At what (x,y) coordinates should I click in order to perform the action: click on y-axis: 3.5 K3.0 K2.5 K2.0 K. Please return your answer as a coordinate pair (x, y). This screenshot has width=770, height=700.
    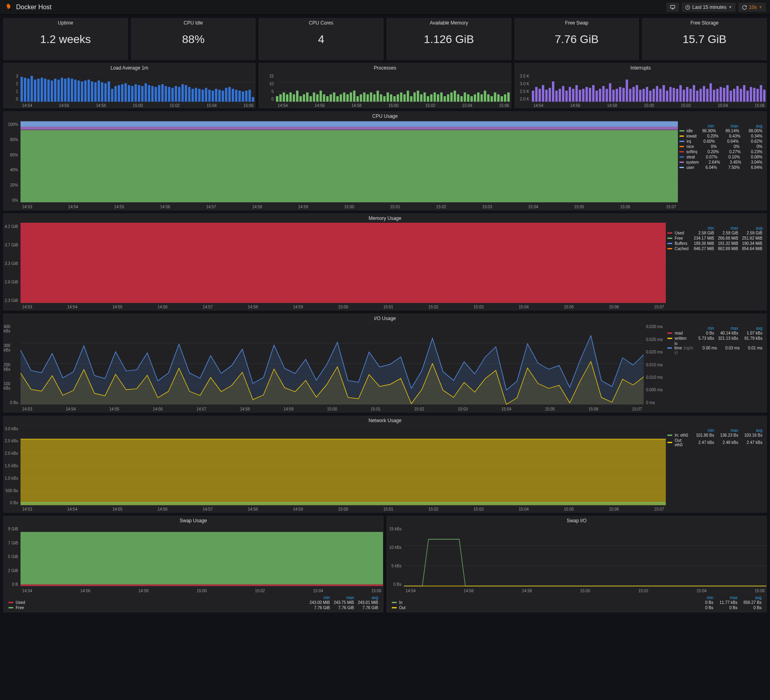
    Looking at the image, I should click on (523, 90).